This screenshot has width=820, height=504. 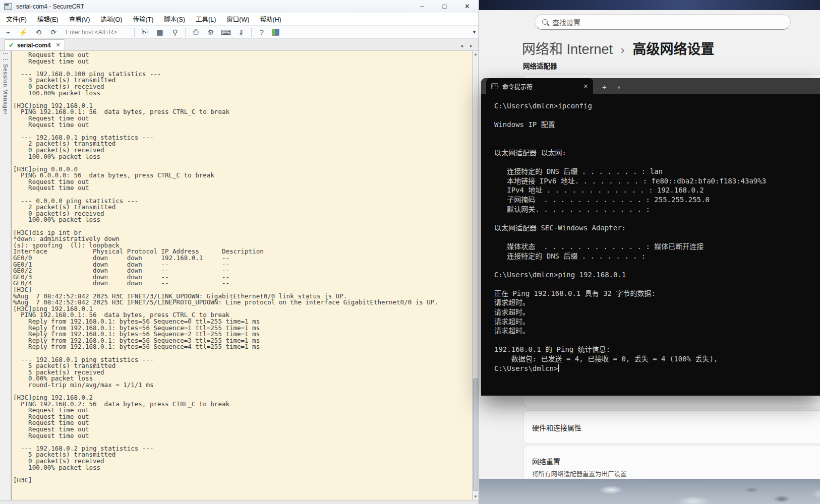 What do you see at coordinates (566, 22) in the screenshot?
I see `search-placeholder: 查找设置` at bounding box center [566, 22].